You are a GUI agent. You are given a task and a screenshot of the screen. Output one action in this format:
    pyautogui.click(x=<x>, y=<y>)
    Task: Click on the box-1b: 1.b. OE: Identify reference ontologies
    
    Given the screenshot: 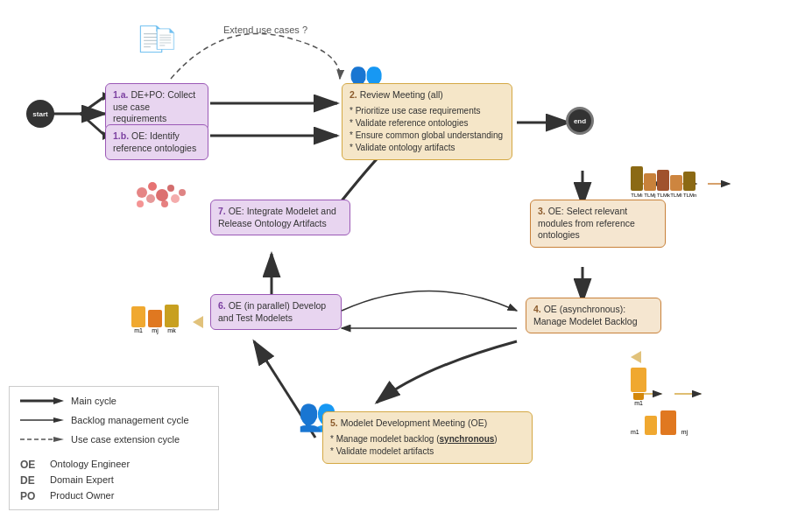 What is the action you would take?
    pyautogui.click(x=157, y=142)
    